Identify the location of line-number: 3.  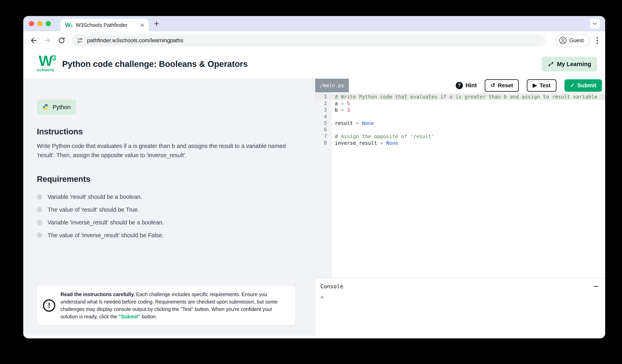
(324, 110).